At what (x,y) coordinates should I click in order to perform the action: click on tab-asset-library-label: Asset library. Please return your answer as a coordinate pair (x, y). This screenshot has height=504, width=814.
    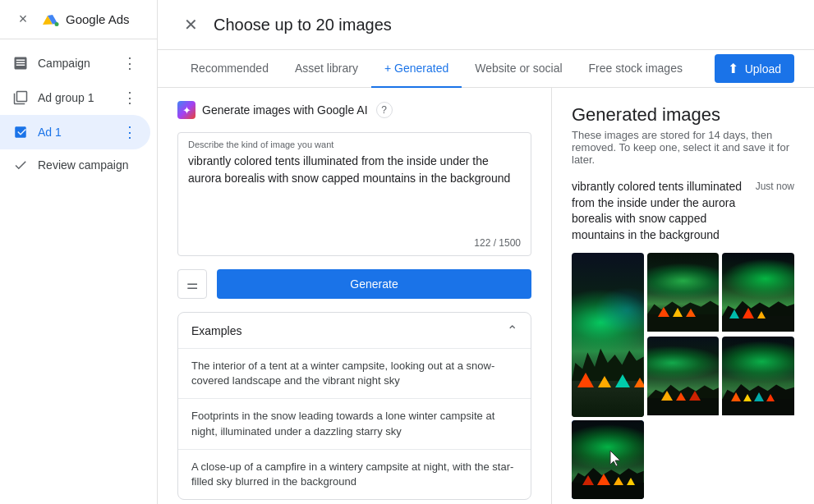
    Looking at the image, I should click on (327, 68).